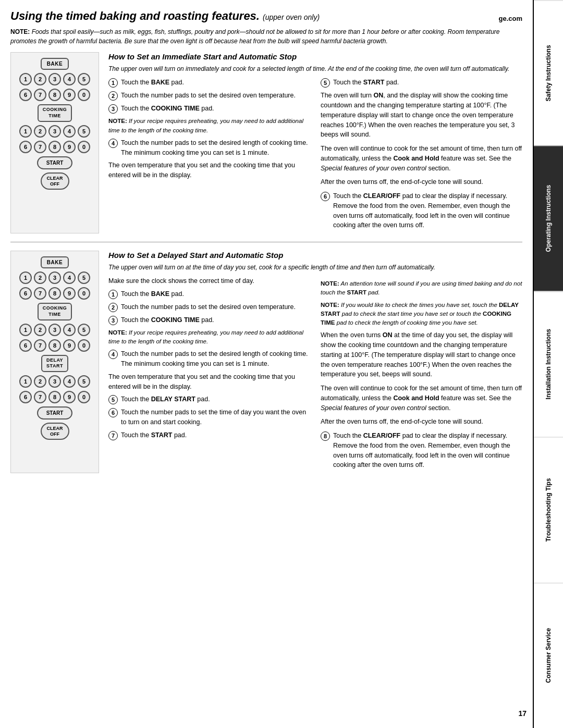  What do you see at coordinates (55, 397) in the screenshot?
I see `btn2-8c: 8` at bounding box center [55, 397].